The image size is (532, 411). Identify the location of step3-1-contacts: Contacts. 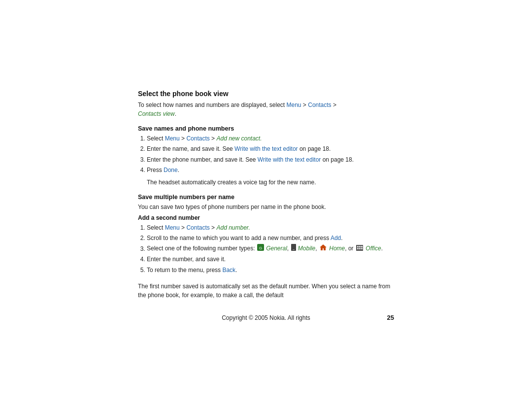
(198, 228).